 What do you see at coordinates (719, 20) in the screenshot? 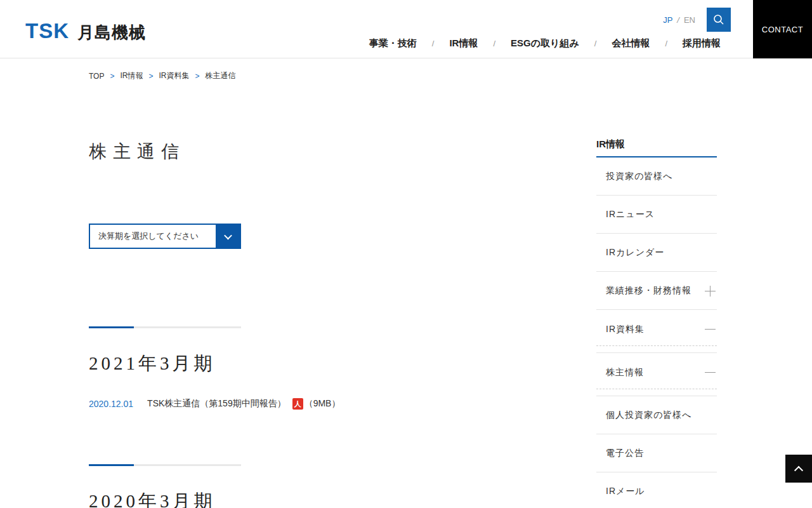
I see `search-button` at bounding box center [719, 20].